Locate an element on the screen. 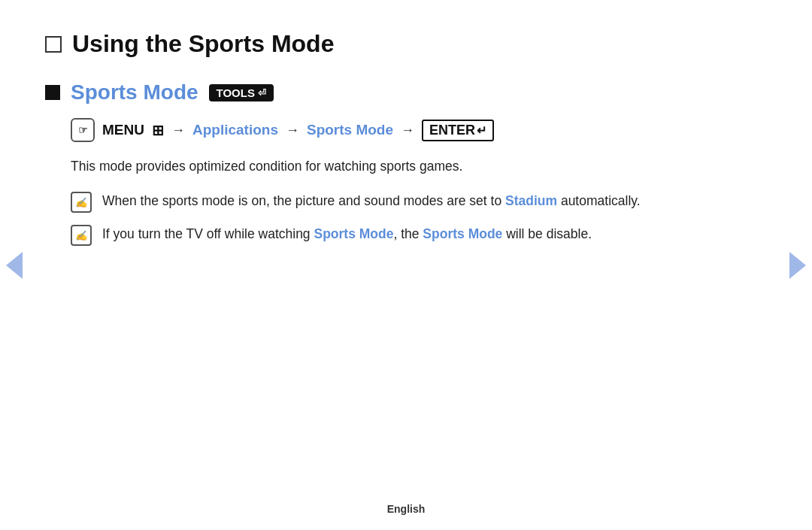 This screenshot has width=812, height=530. note2-middle: , the is located at coordinates (408, 234).